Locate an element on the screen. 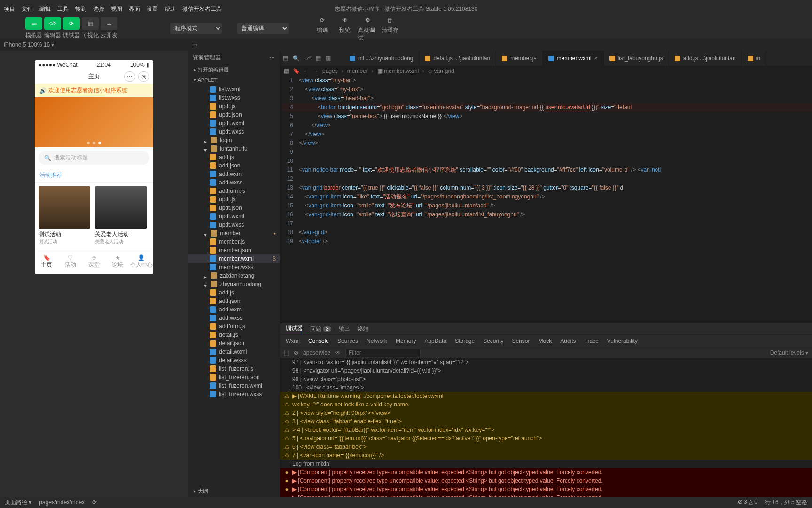 This screenshot has height=508, width=812. editor-tab: add.js ...\jiaoliuluntan is located at coordinates (706, 58).